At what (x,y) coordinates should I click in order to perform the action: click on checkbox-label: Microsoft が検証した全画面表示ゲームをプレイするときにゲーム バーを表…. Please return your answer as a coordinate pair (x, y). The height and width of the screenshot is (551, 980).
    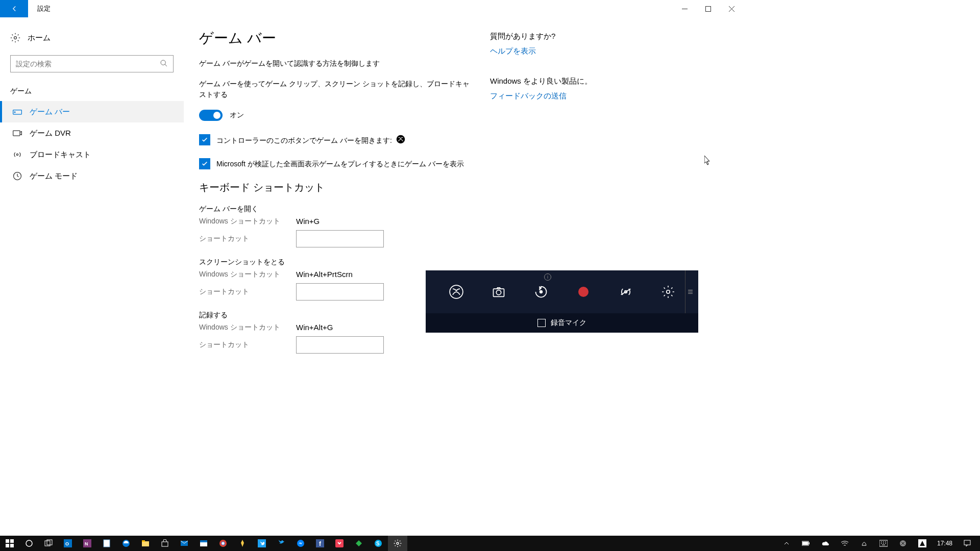
    Looking at the image, I should click on (340, 164).